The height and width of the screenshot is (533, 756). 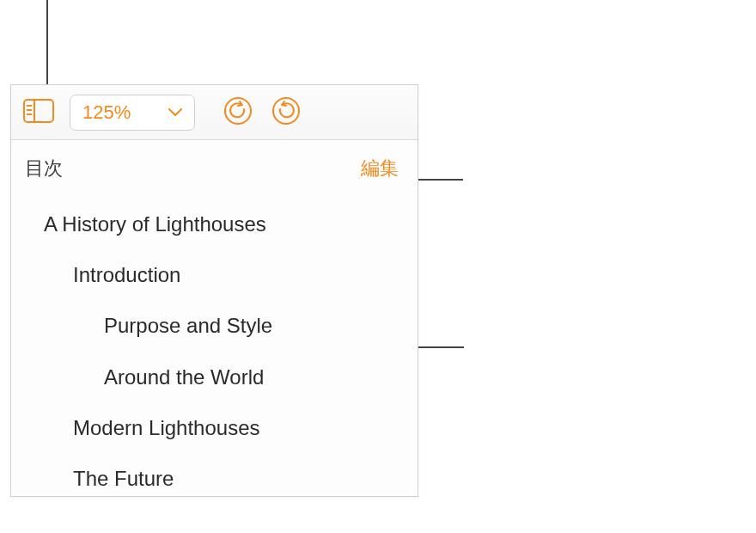 I want to click on chevron-down-icon, so click(x=175, y=113).